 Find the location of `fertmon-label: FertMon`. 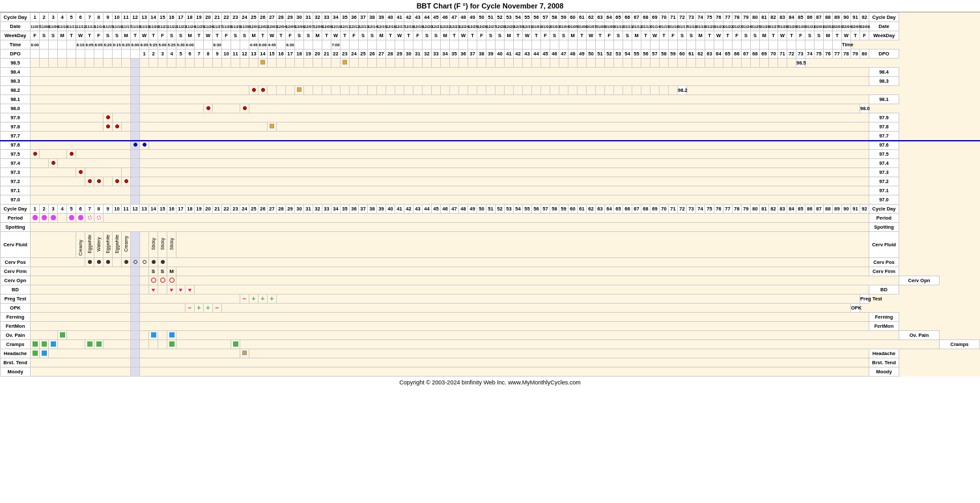

fertmon-label: FertMon is located at coordinates (16, 326).